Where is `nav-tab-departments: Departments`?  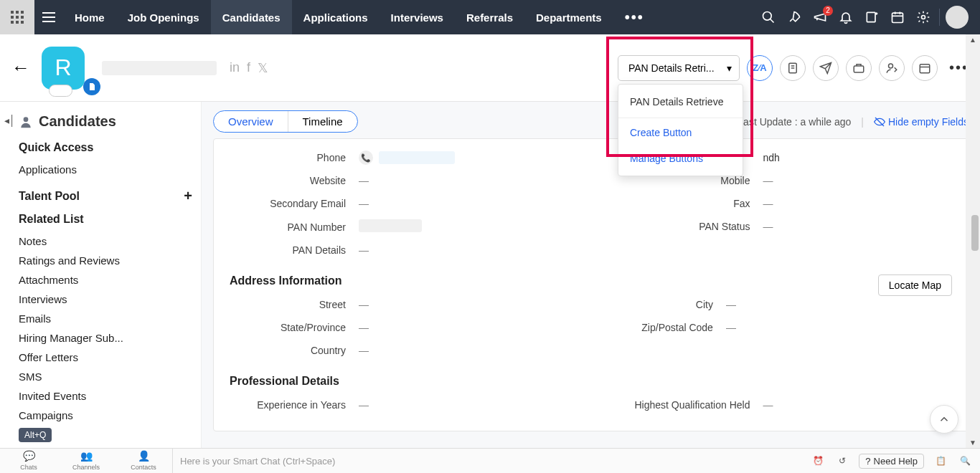
nav-tab-departments: Departments is located at coordinates (569, 17).